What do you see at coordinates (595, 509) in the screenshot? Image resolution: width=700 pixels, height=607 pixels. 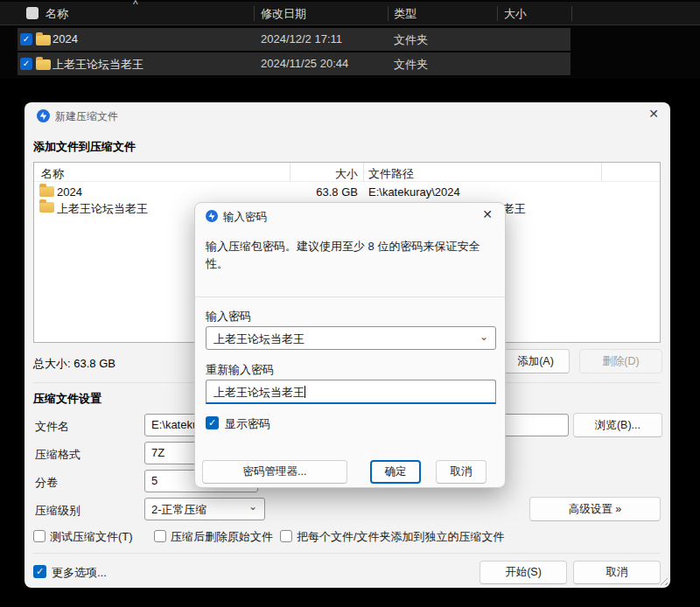 I see `advanced-settings-button: 高级设置 »` at bounding box center [595, 509].